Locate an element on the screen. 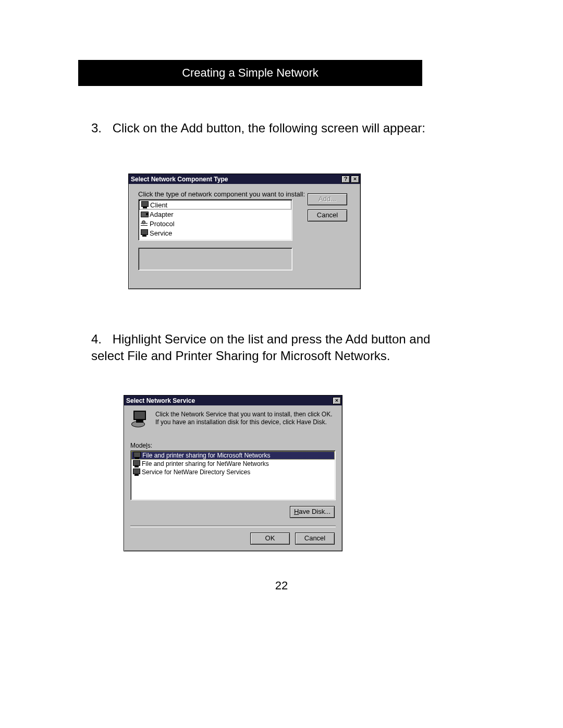 The image size is (563, 728). section-header: Creating a Simple Network is located at coordinates (250, 73).